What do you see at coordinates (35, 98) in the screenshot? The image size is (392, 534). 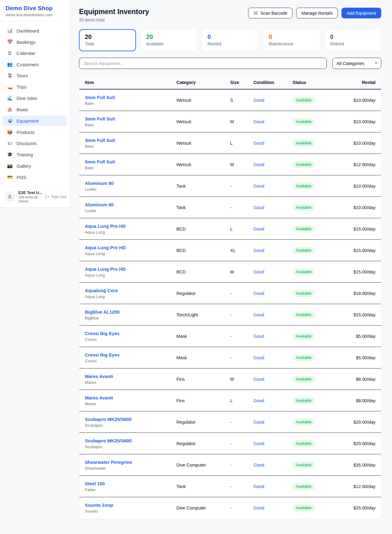 I see `sidebar-item-dive-sites: 🌊 Dive Sites` at bounding box center [35, 98].